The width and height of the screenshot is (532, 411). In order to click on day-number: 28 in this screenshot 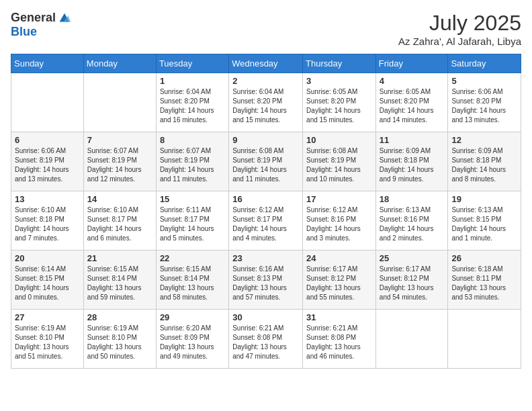, I will do `click(120, 317)`.